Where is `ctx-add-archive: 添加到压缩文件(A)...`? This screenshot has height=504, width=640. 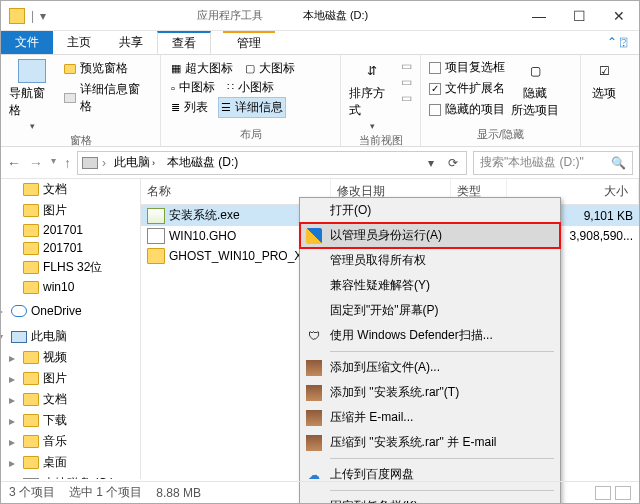
ctx-add-archive: 添加到压缩文件(A)... is located at coordinates (430, 368).